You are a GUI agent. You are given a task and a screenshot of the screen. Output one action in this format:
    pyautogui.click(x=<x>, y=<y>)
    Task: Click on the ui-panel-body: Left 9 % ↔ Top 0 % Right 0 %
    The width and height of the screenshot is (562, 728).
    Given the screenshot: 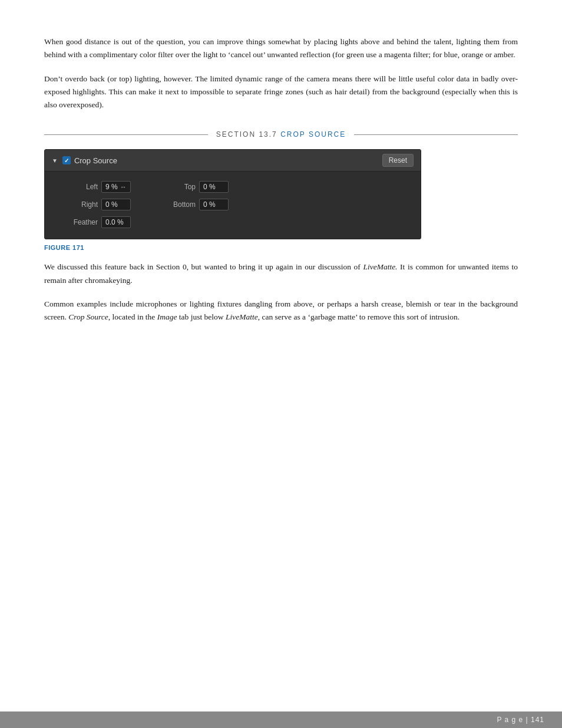 What is the action you would take?
    pyautogui.click(x=233, y=205)
    